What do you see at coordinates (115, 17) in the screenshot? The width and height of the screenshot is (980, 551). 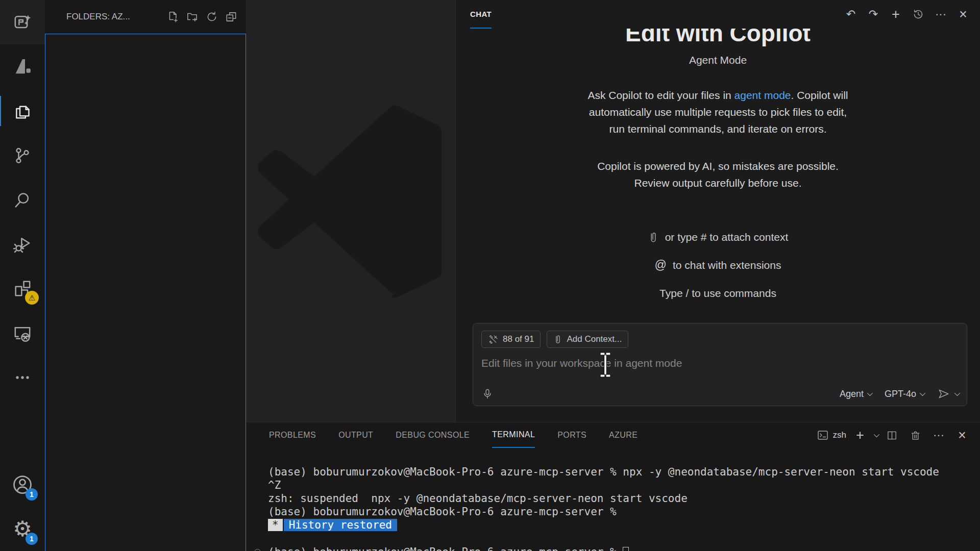 I see `sidebar-title: FOLDERS: AZ...` at bounding box center [115, 17].